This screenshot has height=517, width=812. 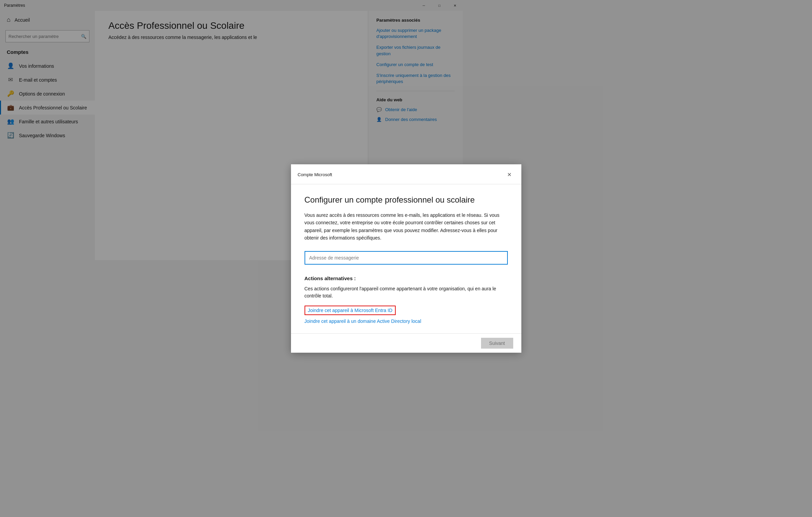 I want to click on email-input-wrapper, so click(x=384, y=255).